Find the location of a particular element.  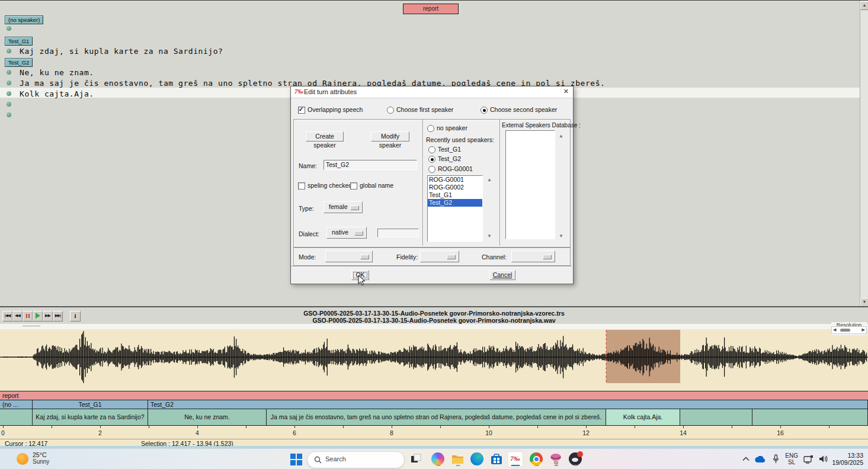

search-box: Search is located at coordinates (355, 460).